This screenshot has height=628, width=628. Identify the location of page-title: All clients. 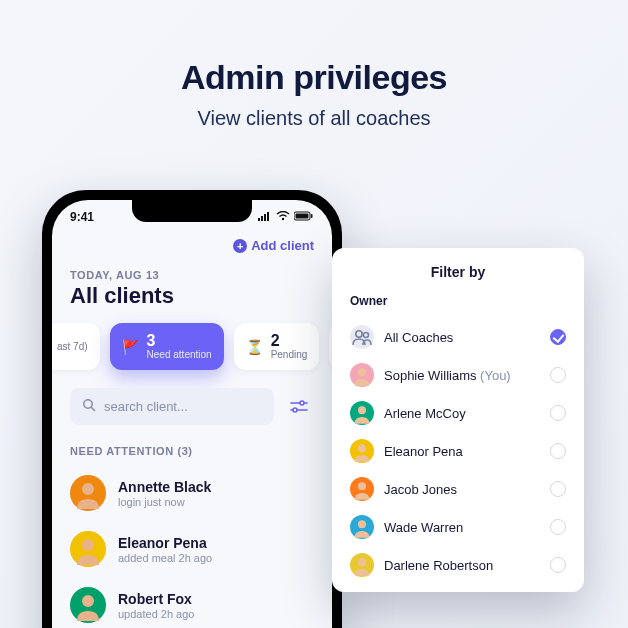
(192, 296).